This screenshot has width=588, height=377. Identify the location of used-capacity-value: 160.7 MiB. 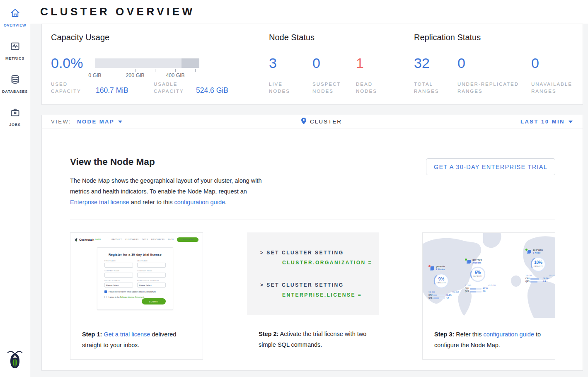
(112, 90).